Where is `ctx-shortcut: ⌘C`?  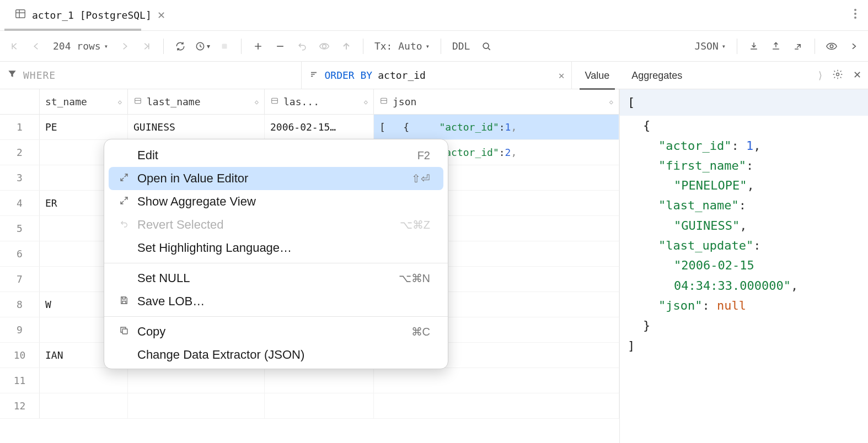 ctx-shortcut: ⌘C is located at coordinates (421, 332).